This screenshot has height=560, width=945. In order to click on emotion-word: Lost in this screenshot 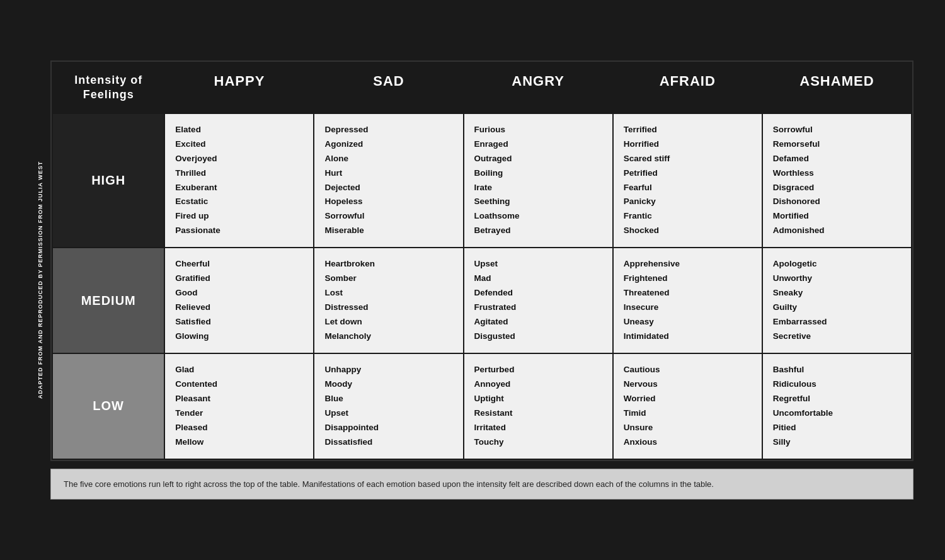, I will do `click(388, 294)`.